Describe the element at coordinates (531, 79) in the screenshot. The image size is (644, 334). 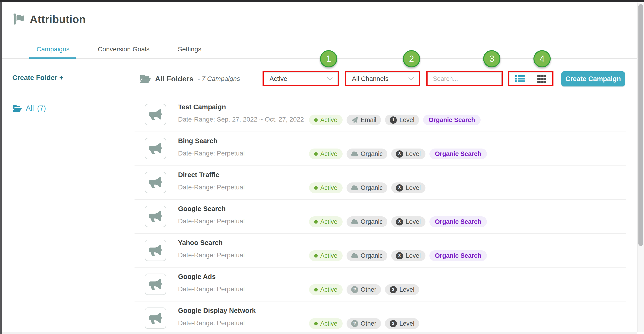
I see `view-toggle` at that location.